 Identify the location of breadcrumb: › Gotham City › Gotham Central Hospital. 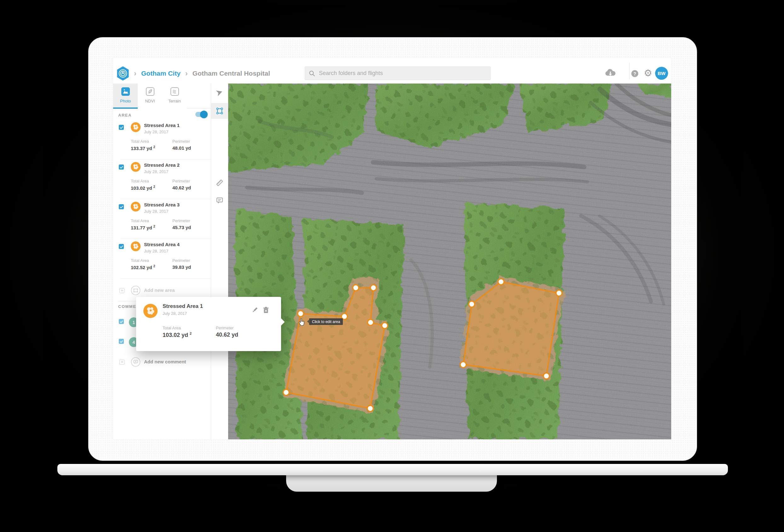
(194, 74).